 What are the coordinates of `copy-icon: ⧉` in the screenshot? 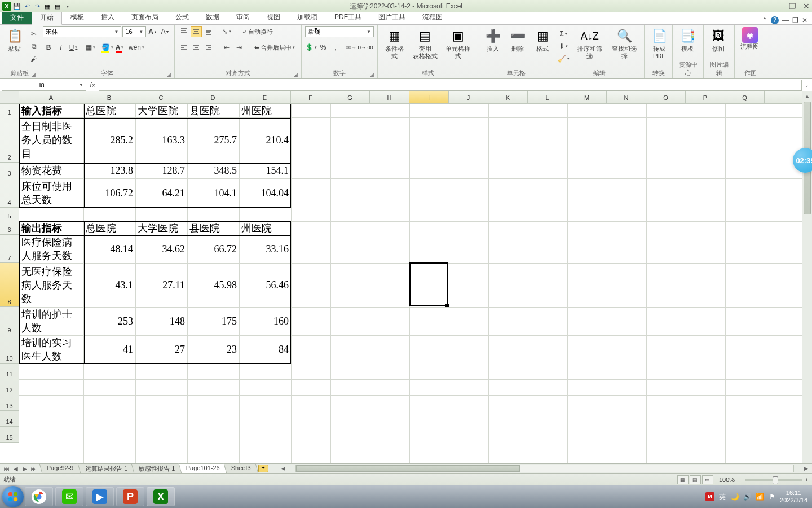 It's located at (34, 46).